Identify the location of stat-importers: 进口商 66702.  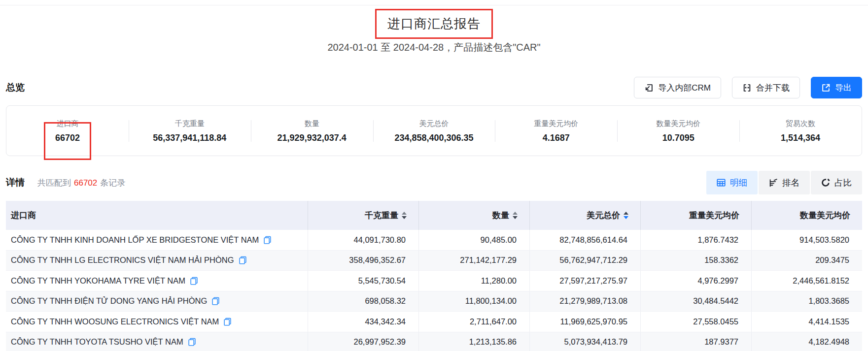
(68, 131).